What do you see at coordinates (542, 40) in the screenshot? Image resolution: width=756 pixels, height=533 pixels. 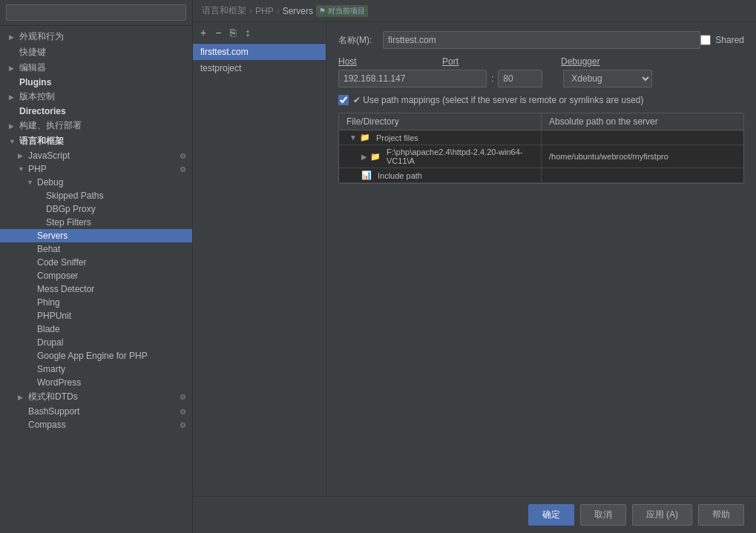 I see `name-row: 名称(M): Shared` at bounding box center [542, 40].